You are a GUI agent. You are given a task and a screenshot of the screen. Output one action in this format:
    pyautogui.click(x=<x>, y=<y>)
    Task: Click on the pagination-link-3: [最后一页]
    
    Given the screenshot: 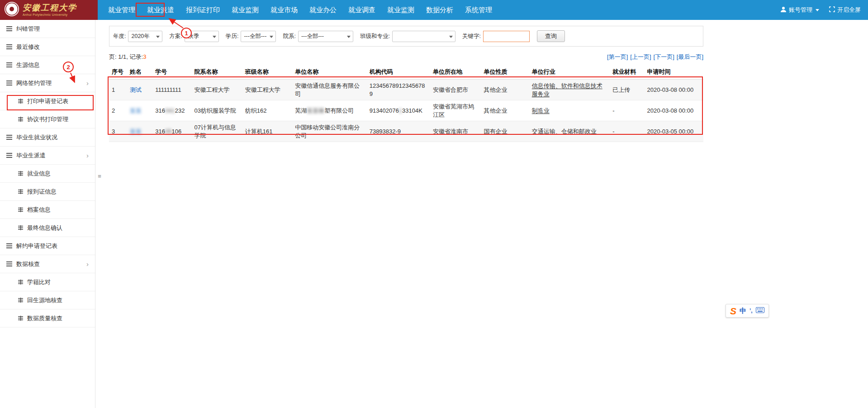 What is the action you would take?
    pyautogui.click(x=690, y=57)
    